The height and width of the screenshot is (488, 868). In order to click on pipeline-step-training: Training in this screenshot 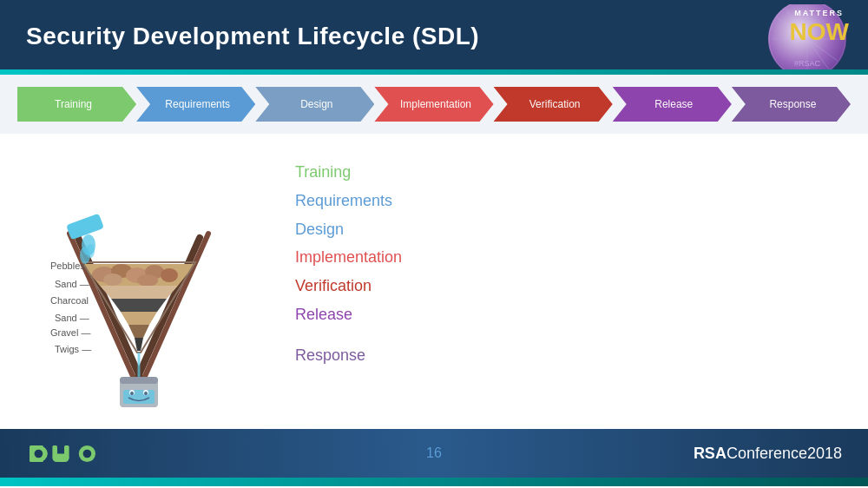, I will do `click(76, 104)`.